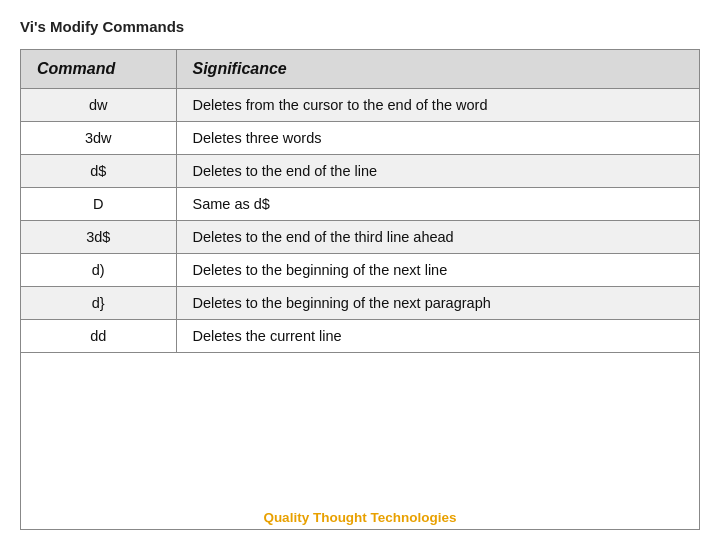  What do you see at coordinates (98, 336) in the screenshot?
I see `command-cell: dd` at bounding box center [98, 336].